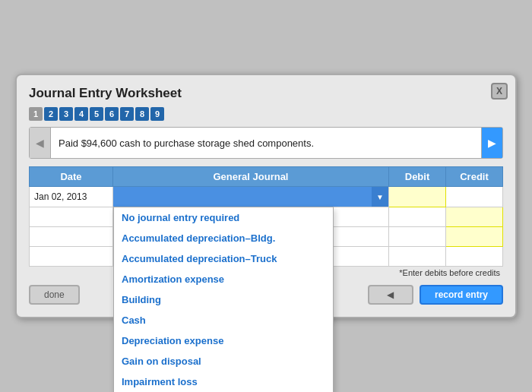 The width and height of the screenshot is (532, 392). I want to click on dropdown-arrow-icon: ▼, so click(380, 197).